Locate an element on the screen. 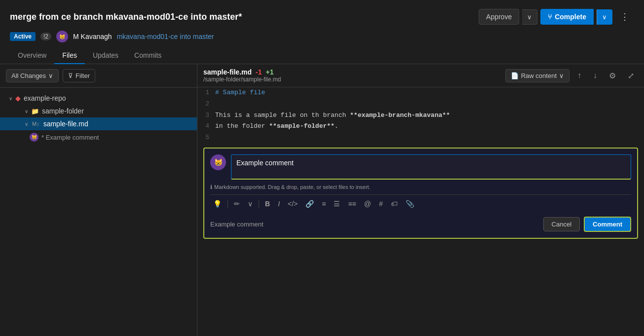  comment-submit-button: Comment is located at coordinates (607, 224).